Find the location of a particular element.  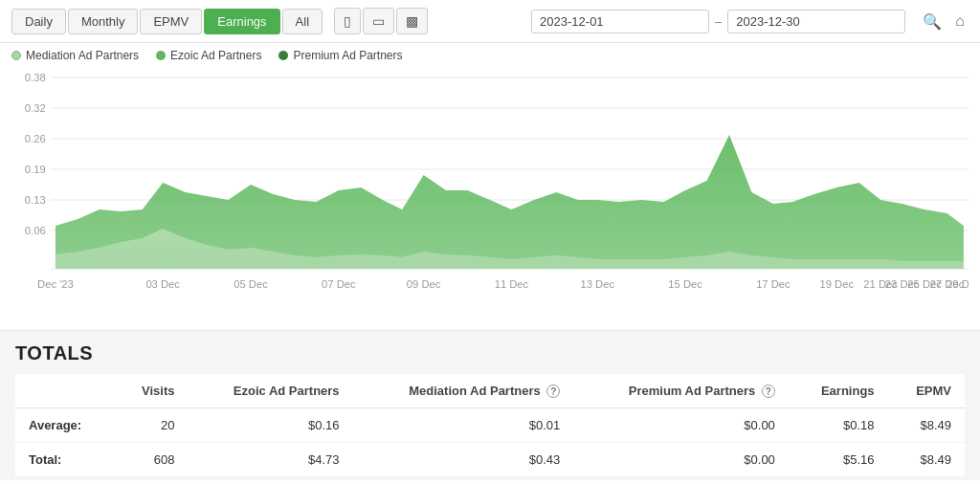

svg-text: 0.13 is located at coordinates (35, 200).